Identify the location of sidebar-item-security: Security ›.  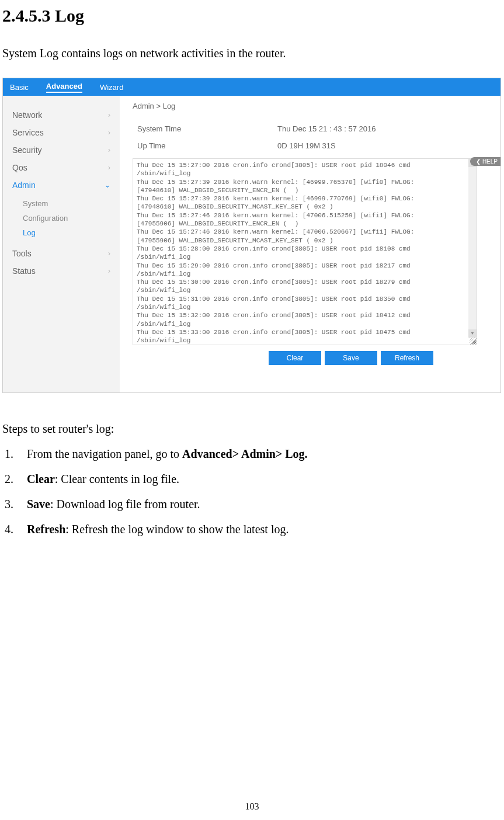
(61, 150).